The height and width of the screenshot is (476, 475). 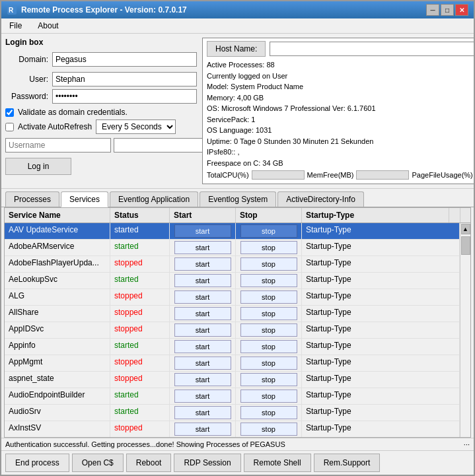 I want to click on info-line10: Freespace on C: 34 GB, so click(x=340, y=164).